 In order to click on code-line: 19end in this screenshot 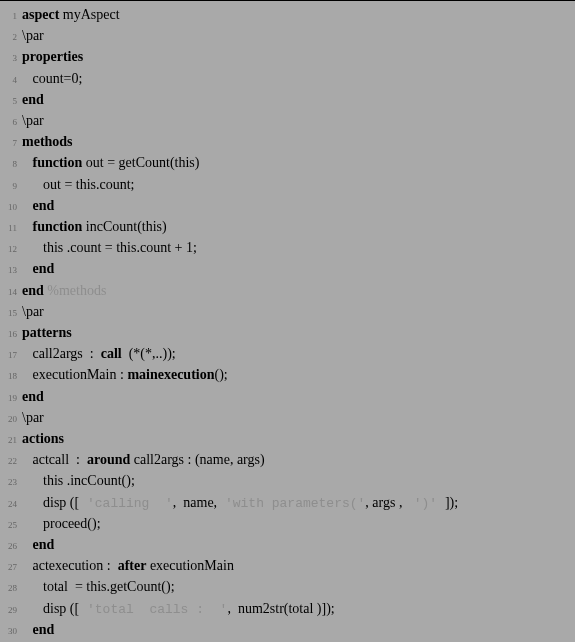, I will do `click(288, 398)`.